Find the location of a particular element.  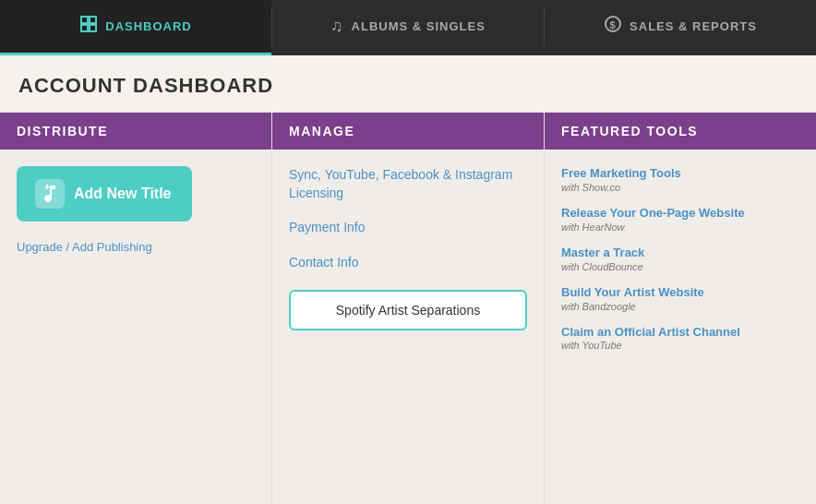

featured-tools-header: FEATURED TOOLS is located at coordinates (680, 131).